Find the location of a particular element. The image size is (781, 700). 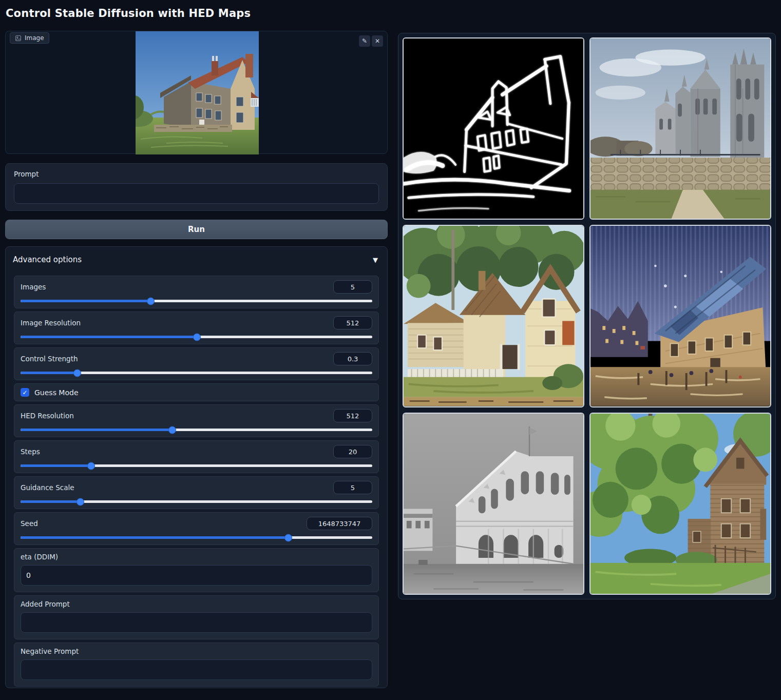

slider-steps: Steps is located at coordinates (196, 457).